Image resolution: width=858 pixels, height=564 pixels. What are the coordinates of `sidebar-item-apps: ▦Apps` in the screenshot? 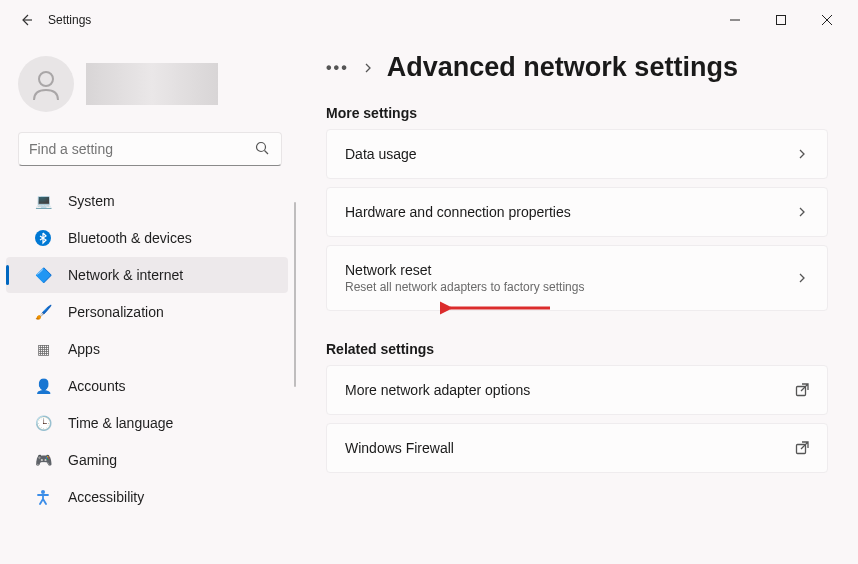 It's located at (147, 349).